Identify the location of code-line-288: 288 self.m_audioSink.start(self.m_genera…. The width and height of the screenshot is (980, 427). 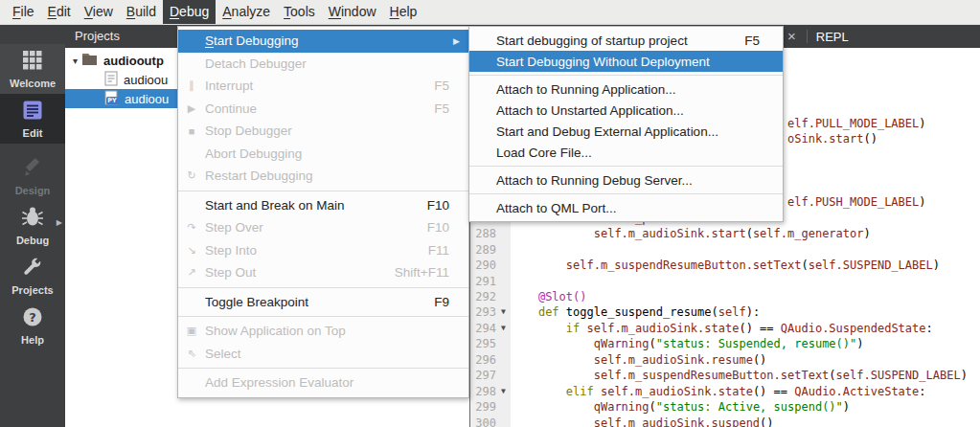
(725, 234).